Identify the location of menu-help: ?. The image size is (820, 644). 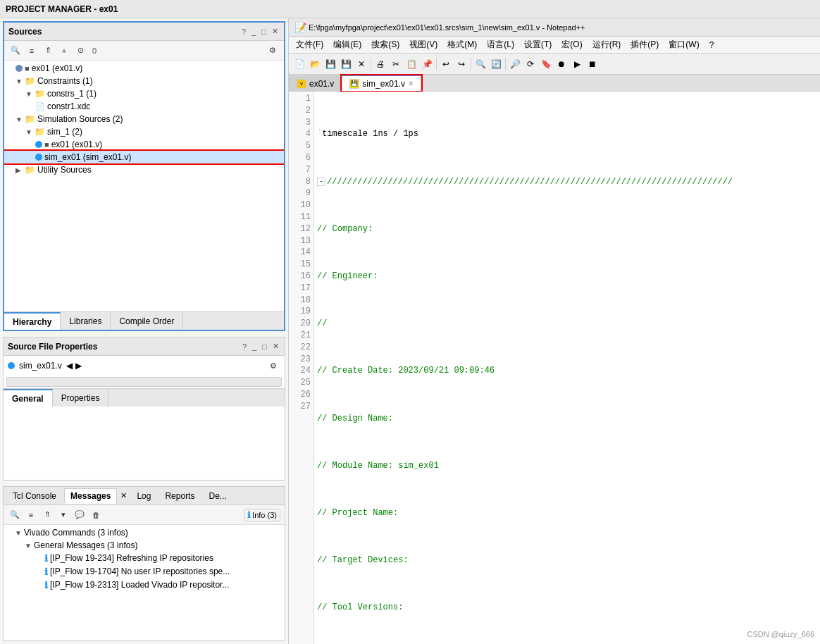
(712, 45).